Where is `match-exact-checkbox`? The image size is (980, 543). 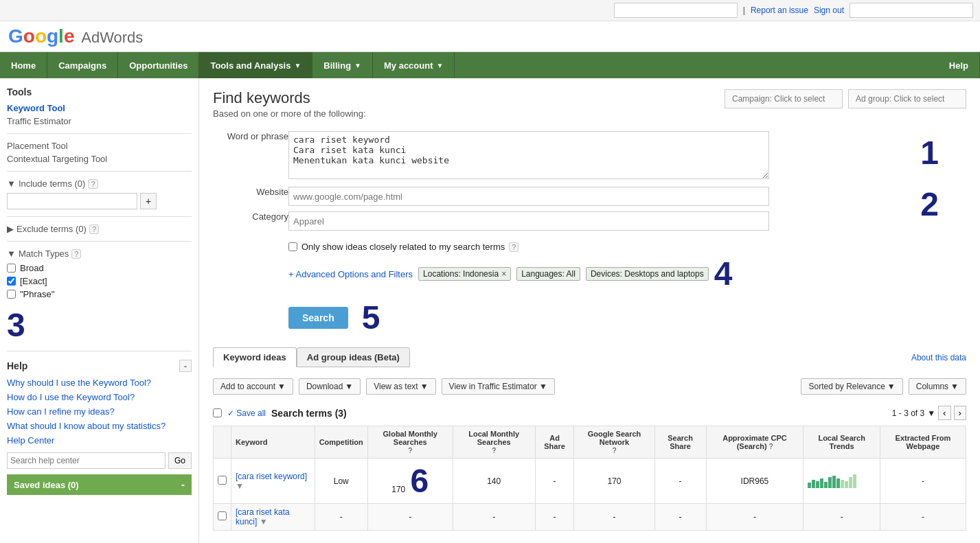 match-exact-checkbox is located at coordinates (11, 281).